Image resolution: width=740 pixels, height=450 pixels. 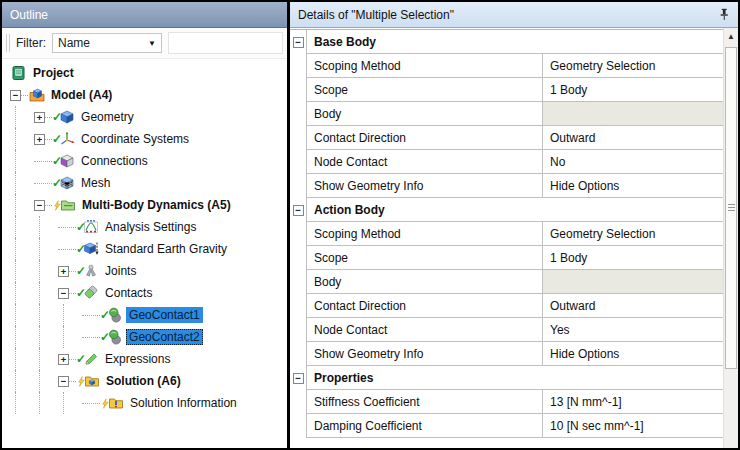 I want to click on details-row-body: Body, so click(x=506, y=282).